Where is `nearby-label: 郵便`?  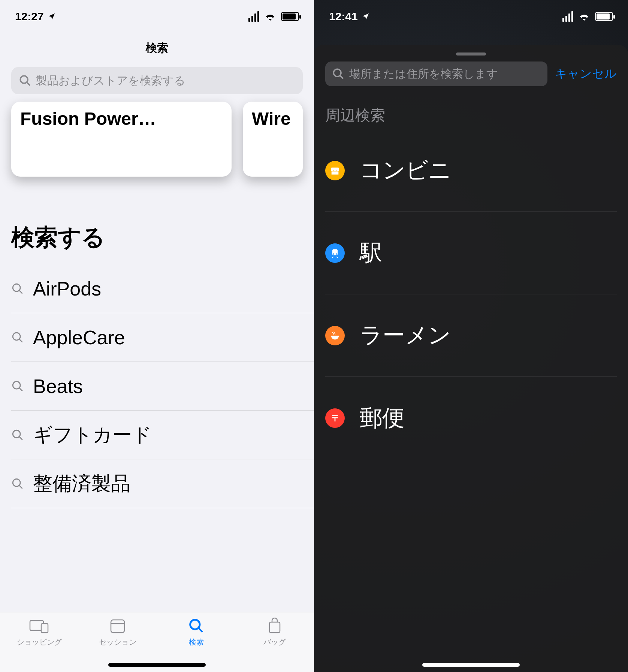 nearby-label: 郵便 is located at coordinates (382, 418).